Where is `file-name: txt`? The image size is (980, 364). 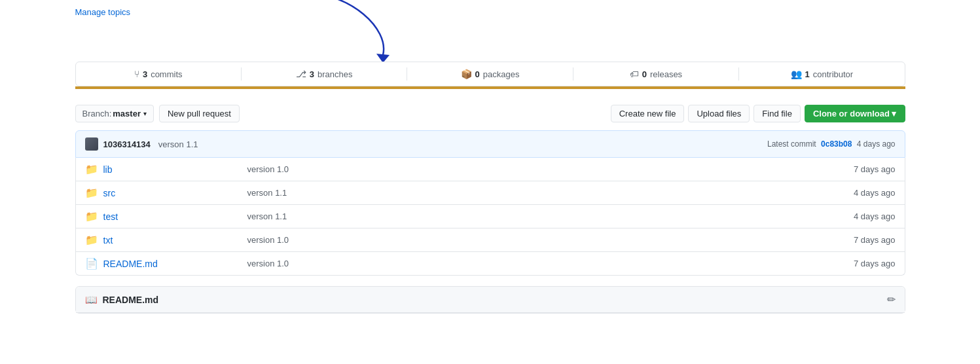
file-name: txt is located at coordinates (169, 240).